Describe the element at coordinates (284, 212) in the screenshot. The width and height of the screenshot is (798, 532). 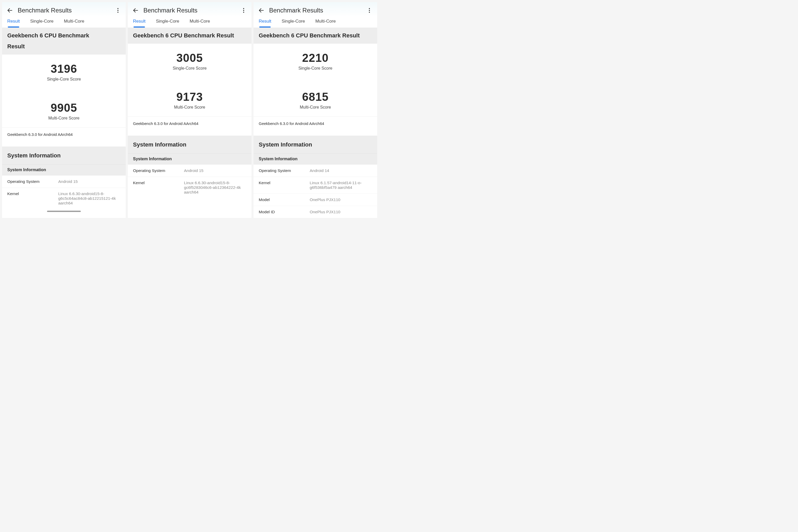
I see `sys-key-model-id: Model ID` at that location.